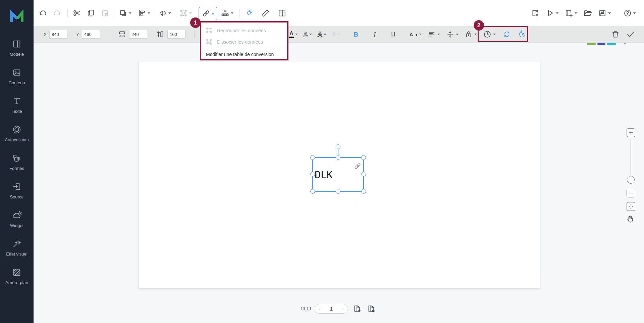  I want to click on sitemap-button, so click(227, 13).